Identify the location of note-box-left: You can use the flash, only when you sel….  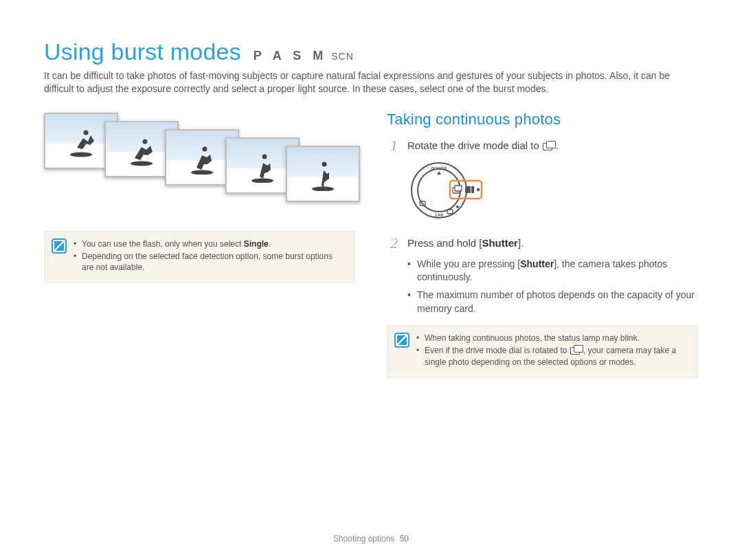
(199, 257).